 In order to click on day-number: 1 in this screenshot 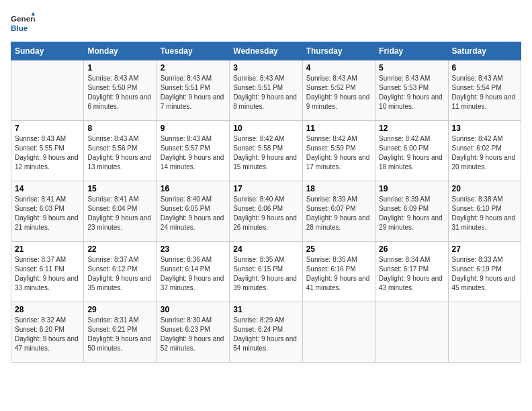, I will do `click(120, 68)`.